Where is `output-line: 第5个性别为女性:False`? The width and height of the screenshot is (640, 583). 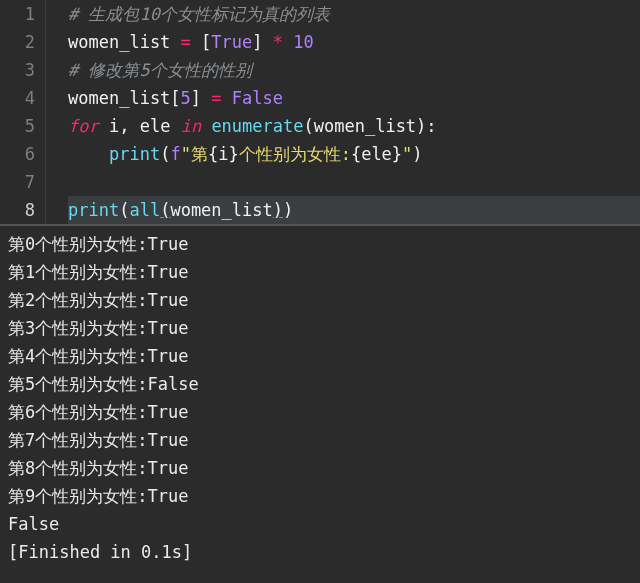
output-line: 第5个性别为女性:False is located at coordinates (320, 384).